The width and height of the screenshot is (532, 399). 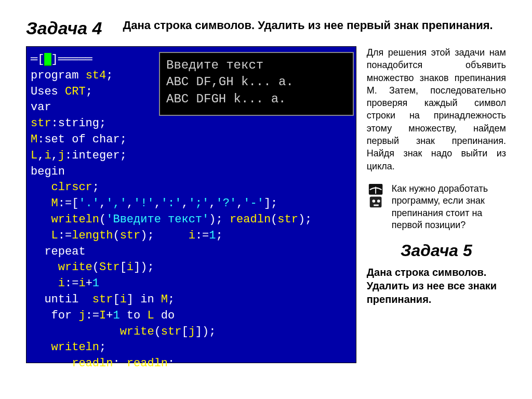 What do you see at coordinates (266, 28) in the screenshot?
I see `header-row: Задача 4 Дана строка символов. Удалить и…` at bounding box center [266, 28].